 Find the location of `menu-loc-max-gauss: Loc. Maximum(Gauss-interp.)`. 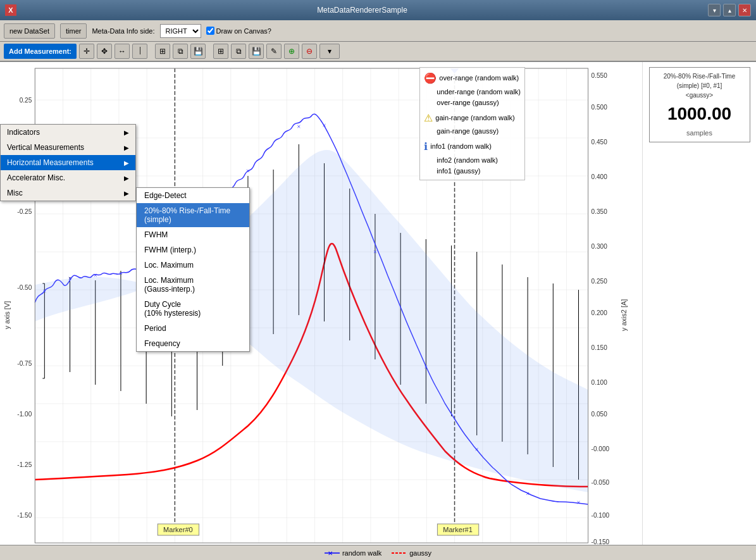

menu-loc-max-gauss: Loc. Maximum(Gauss-interp.) is located at coordinates (193, 285).